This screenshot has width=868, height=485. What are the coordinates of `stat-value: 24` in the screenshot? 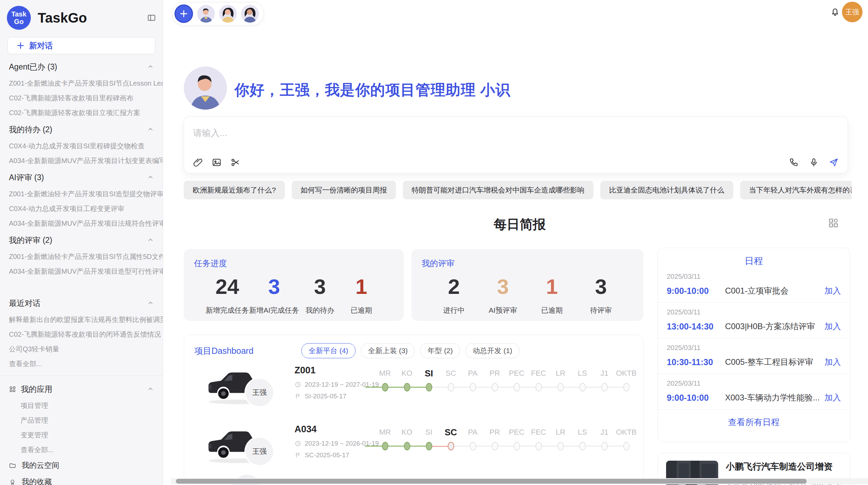 It's located at (227, 286).